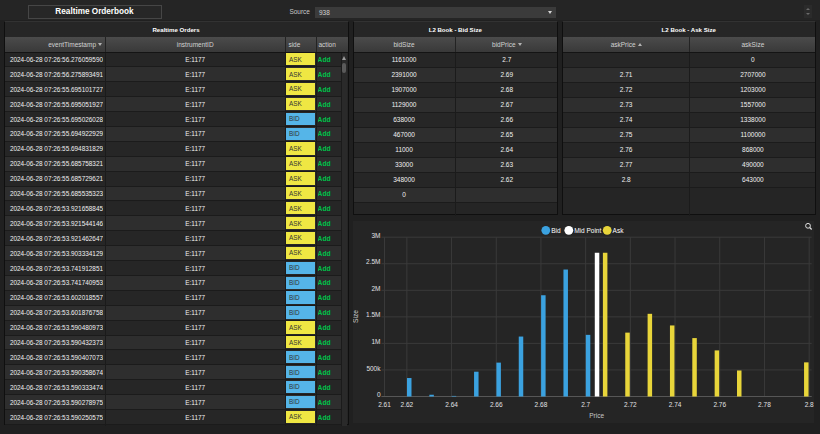  Describe the element at coordinates (376, 288) in the screenshot. I see `svg-text: 2M` at that location.